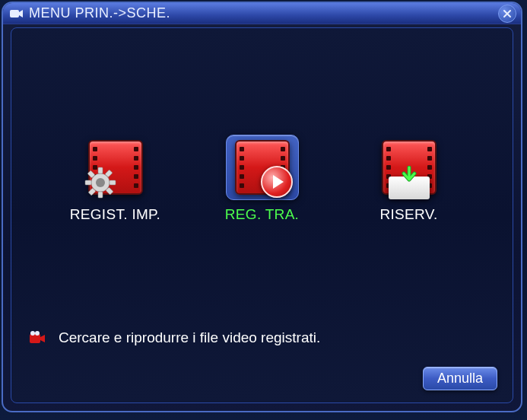 This screenshot has width=527, height=420. What do you see at coordinates (17, 14) in the screenshot?
I see `camera-icon` at bounding box center [17, 14].